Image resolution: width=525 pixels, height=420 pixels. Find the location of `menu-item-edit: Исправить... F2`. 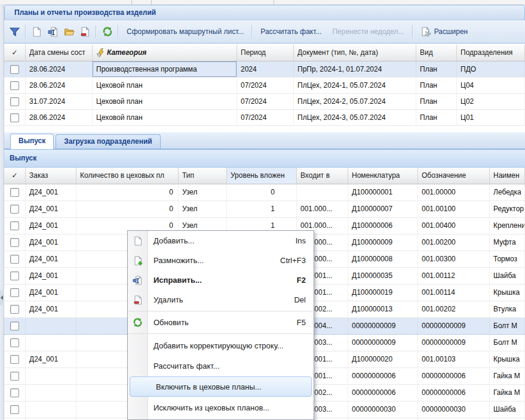

menu-item-edit: Исправить... F2 is located at coordinates (221, 280).